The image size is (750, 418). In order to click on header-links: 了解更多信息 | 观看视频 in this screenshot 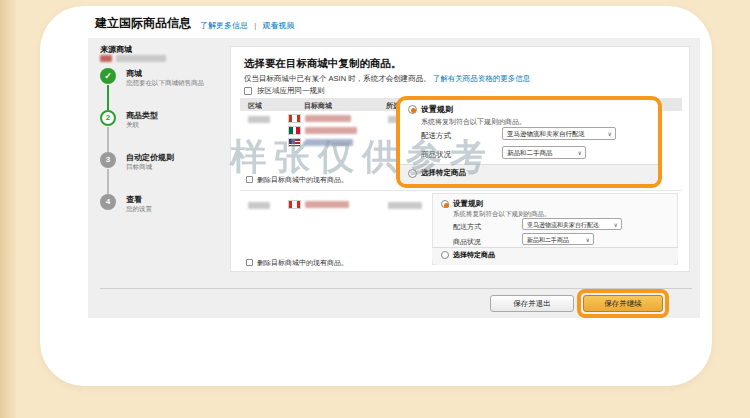, I will do `click(248, 26)`.